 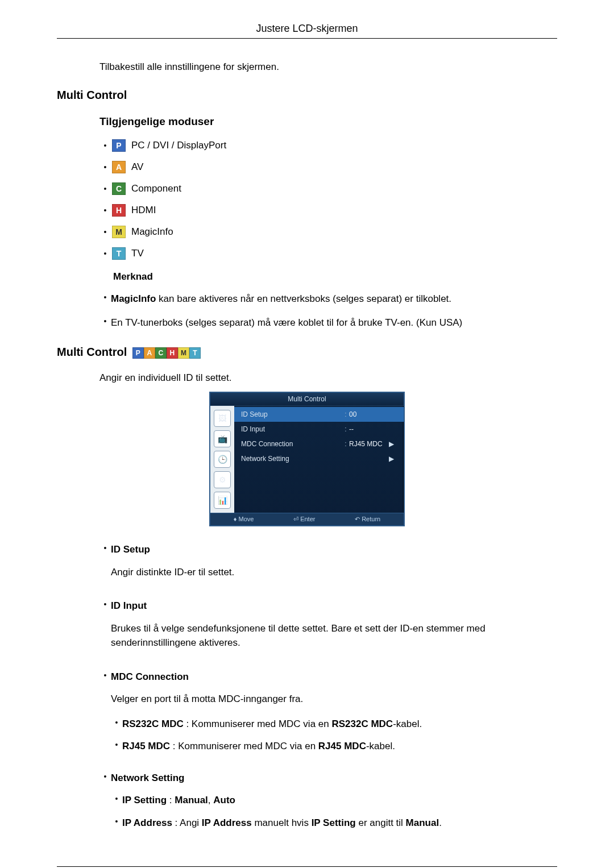 What do you see at coordinates (329, 630) in the screenshot?
I see `detail-id-input: • ID Input Brukes til å velge sendefunks…` at bounding box center [329, 630].